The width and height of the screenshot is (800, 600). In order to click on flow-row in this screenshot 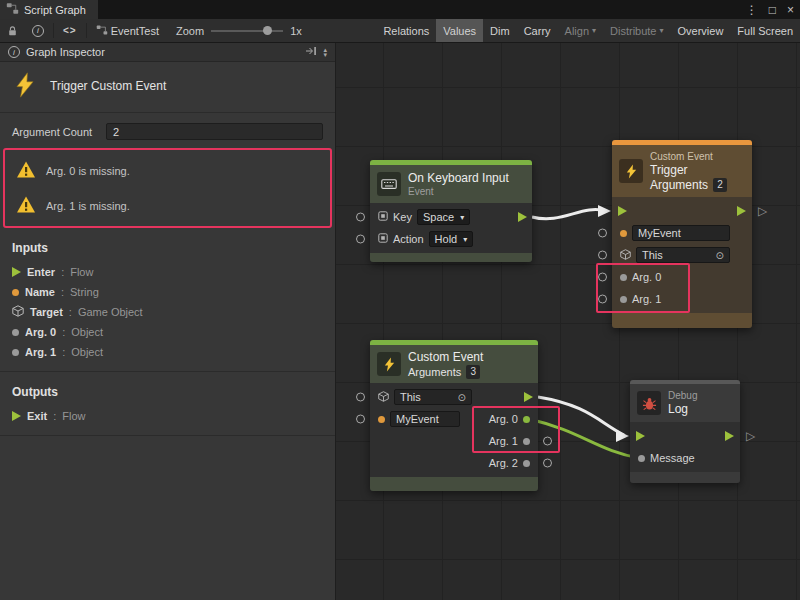, I will do `click(685, 436)`.